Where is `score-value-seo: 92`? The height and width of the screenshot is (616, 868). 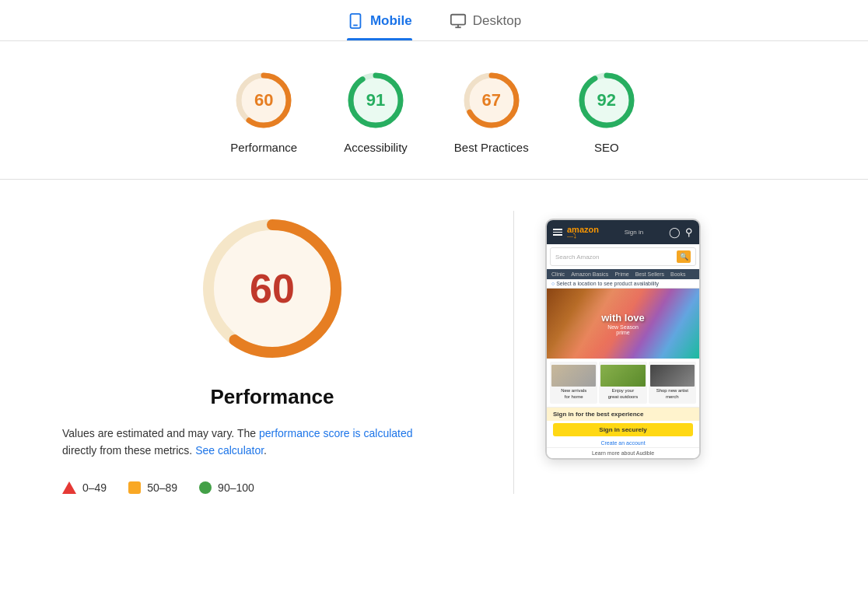
score-value-seo: 92 is located at coordinates (606, 100).